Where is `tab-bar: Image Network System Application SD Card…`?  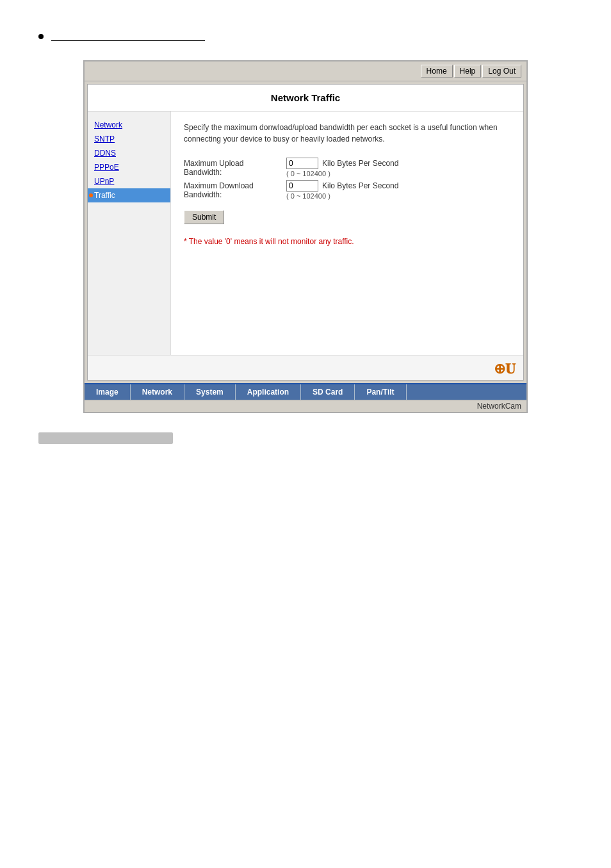 tab-bar: Image Network System Application SD Card… is located at coordinates (306, 391).